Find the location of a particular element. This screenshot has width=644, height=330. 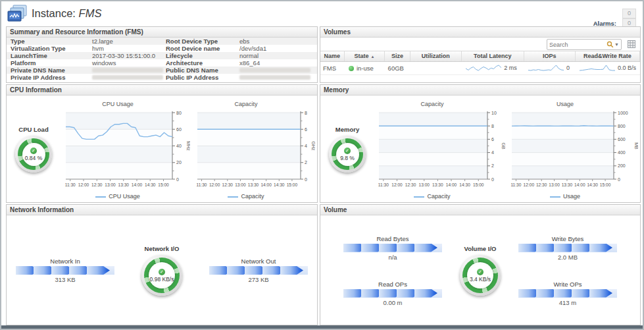

svg-text: 600 is located at coordinates (622, 140).